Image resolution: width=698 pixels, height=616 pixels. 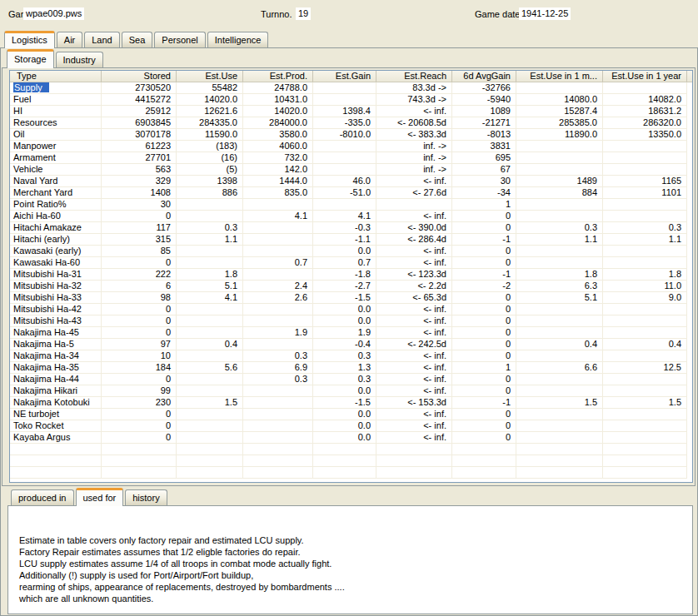 What do you see at coordinates (415, 147) in the screenshot?
I see `table-cell: inf. ->` at bounding box center [415, 147].